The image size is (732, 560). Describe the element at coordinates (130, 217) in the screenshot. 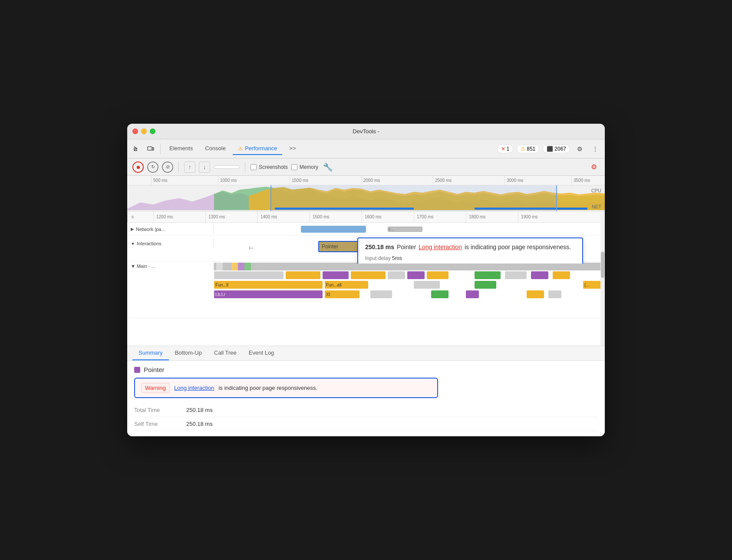

I see `ruler2-s: s` at that location.